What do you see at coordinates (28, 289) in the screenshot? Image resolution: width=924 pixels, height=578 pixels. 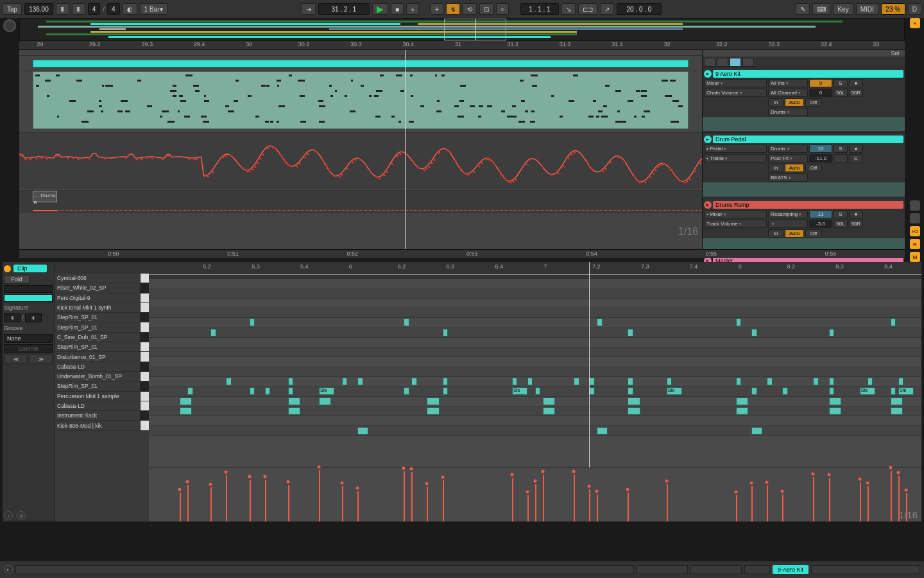 I see `clip-color-swatch` at bounding box center [28, 289].